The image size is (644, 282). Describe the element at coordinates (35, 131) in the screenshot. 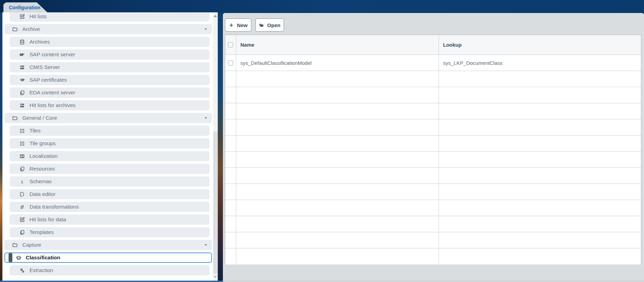

I see `sidebar-item-label: Tiles` at that location.